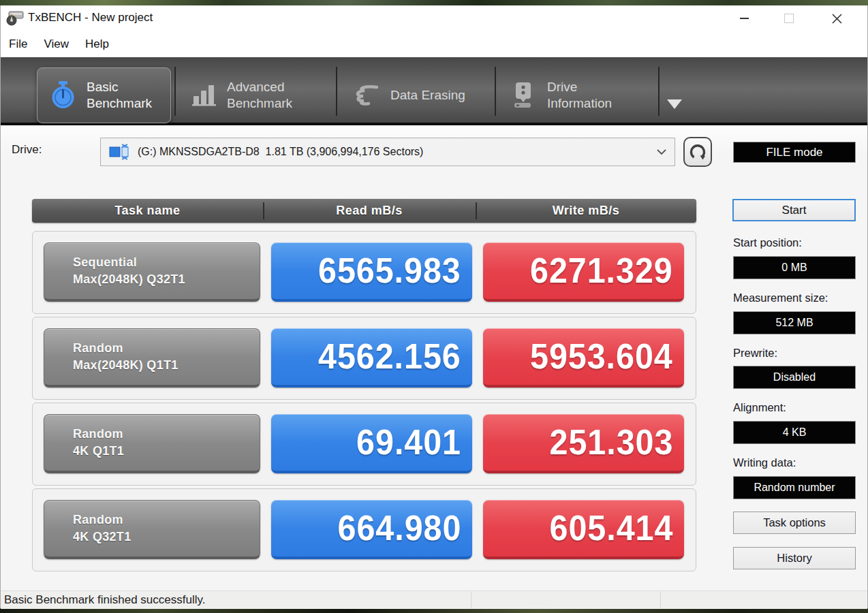 Image resolution: width=868 pixels, height=613 pixels. Describe the element at coordinates (794, 433) in the screenshot. I see `alignment-text: 4 KB` at that location.